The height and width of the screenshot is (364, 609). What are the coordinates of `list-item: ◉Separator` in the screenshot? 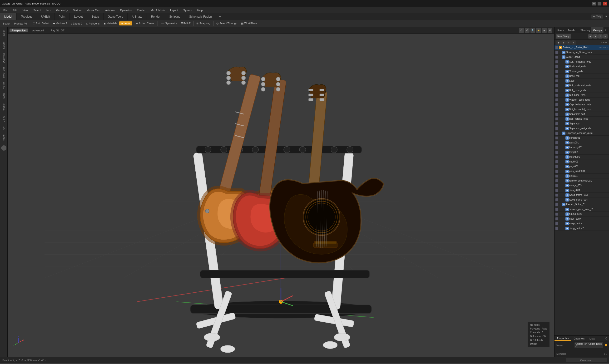 It's located at (582, 124).